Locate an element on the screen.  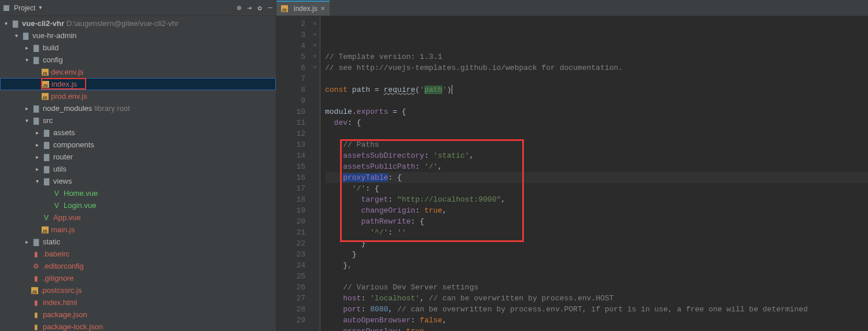
tree-item-static: ▸ ▇ static is located at coordinates (138, 241).